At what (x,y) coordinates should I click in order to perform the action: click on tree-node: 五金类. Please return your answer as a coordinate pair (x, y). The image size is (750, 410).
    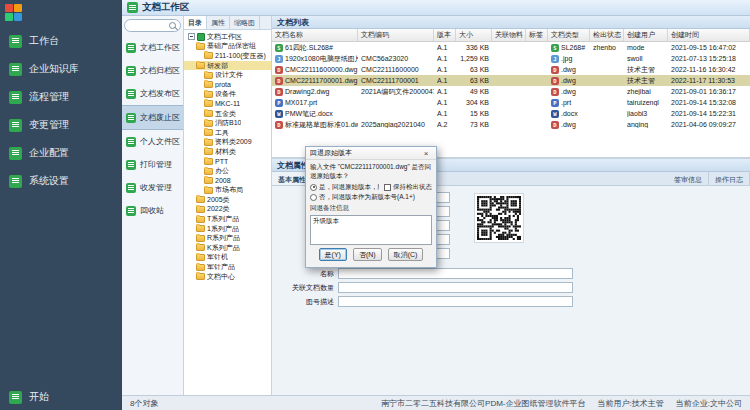
    Looking at the image, I should click on (228, 114).